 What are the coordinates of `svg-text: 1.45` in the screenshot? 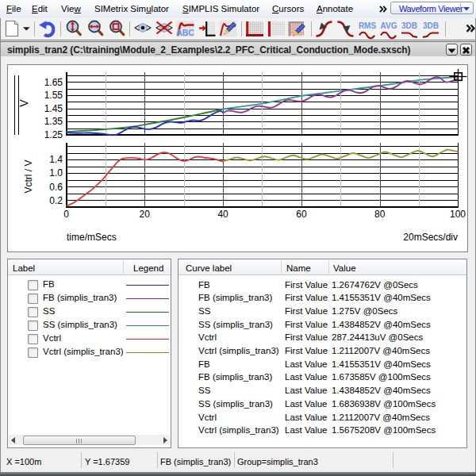 It's located at (54, 109).